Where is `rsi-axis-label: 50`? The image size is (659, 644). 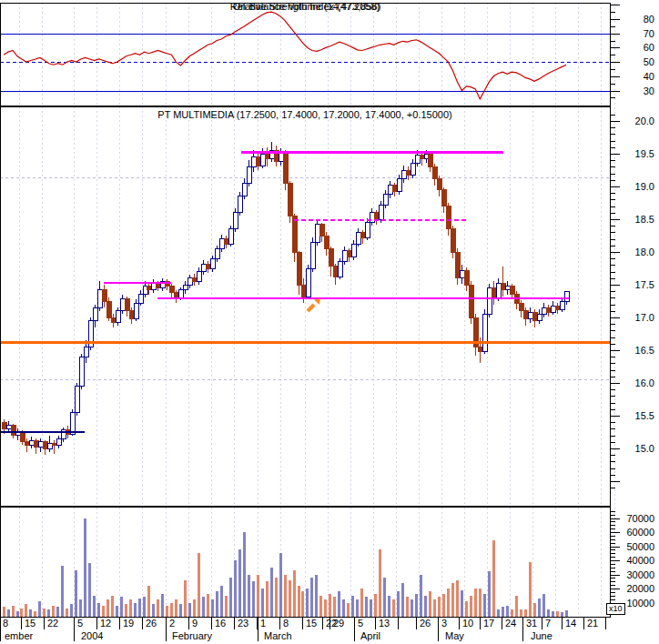
rsi-axis-label: 50 is located at coordinates (649, 62).